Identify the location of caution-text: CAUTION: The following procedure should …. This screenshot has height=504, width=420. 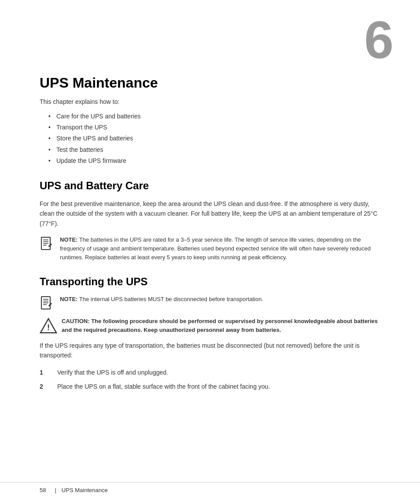
(221, 326).